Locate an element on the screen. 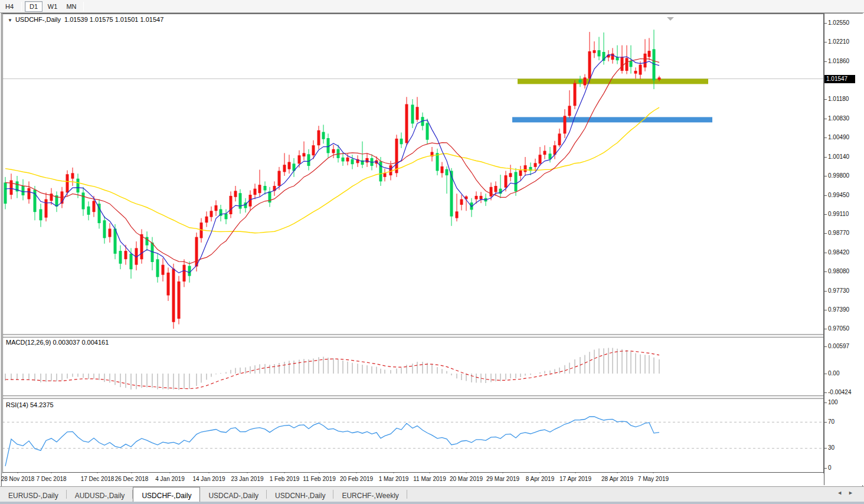 This screenshot has height=504, width=864. rsi-indicator-label: RSI(14) 54.2375 is located at coordinates (30, 405).